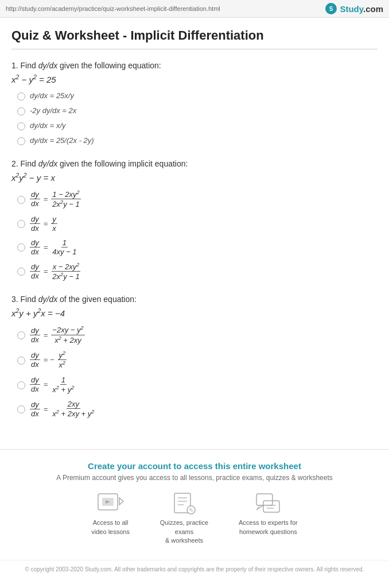  I want to click on question-3-header: 3. Find dy/dx of the given equation:, so click(194, 299).